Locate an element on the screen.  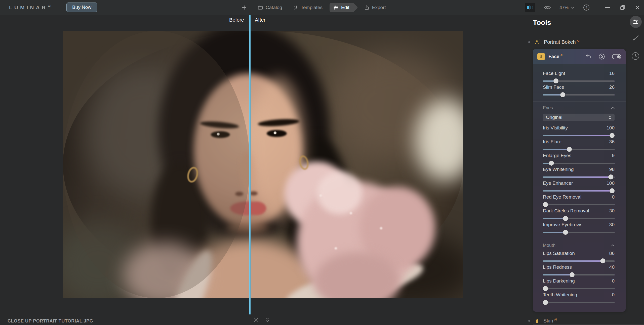
ai-badge: AI is located at coordinates (578, 41).